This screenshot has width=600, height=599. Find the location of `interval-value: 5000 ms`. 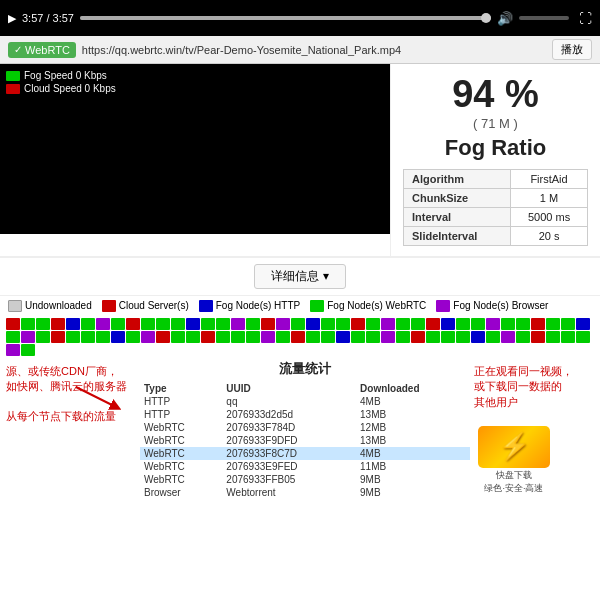

interval-value: 5000 ms is located at coordinates (550, 216).